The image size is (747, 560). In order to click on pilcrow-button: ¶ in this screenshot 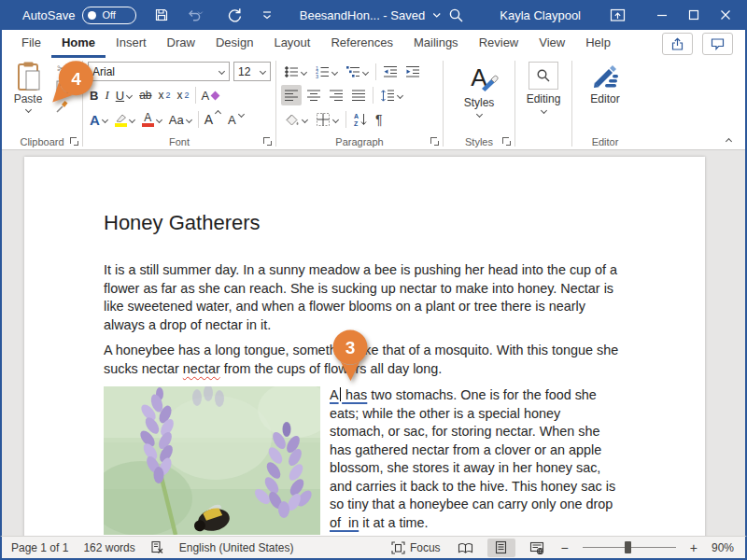, I will do `click(379, 119)`.